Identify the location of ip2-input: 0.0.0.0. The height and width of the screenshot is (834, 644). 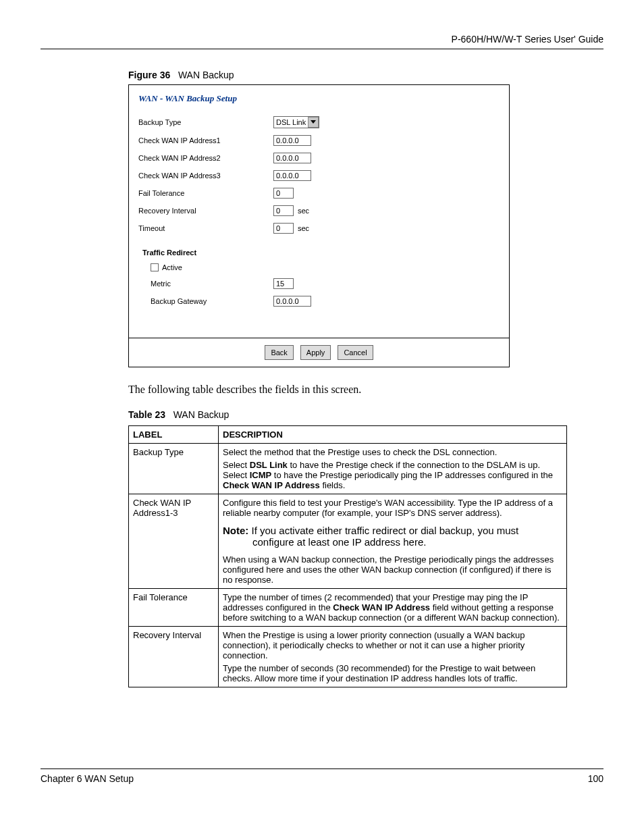
(292, 158).